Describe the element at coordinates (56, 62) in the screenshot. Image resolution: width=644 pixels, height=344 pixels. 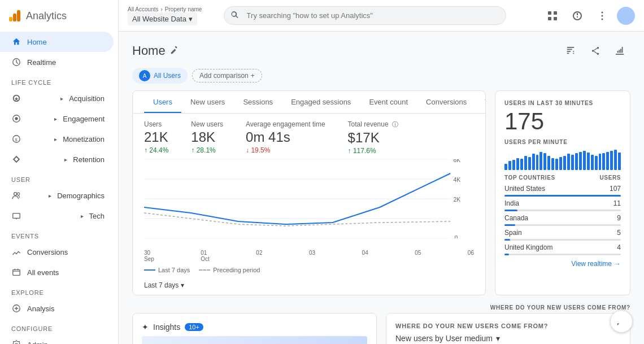
I see `sidebar-item-realtime: Realtime` at that location.